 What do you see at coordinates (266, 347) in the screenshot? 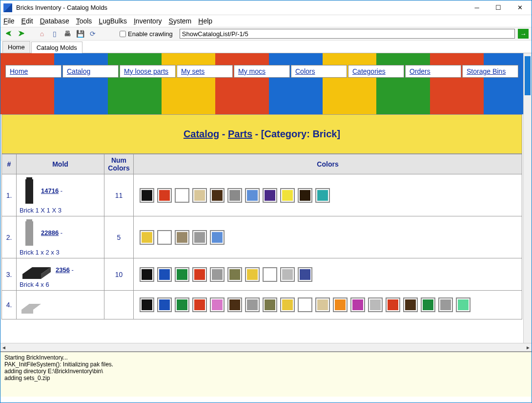
I see `horizontal-scrollbar: ◄►` at bounding box center [266, 347].